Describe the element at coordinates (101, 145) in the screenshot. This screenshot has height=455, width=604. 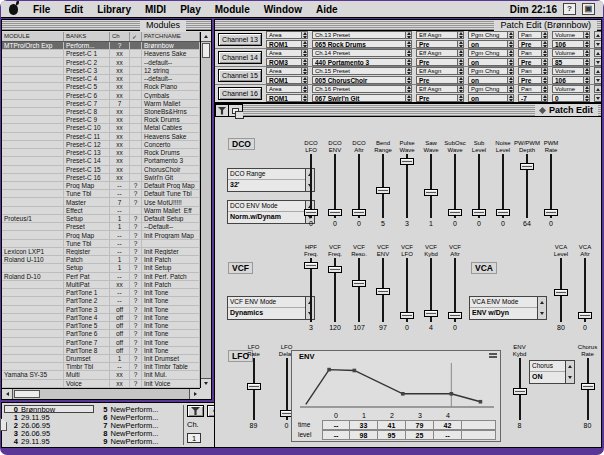
I see `module-row: Preset-C 12xxConcerto` at that location.